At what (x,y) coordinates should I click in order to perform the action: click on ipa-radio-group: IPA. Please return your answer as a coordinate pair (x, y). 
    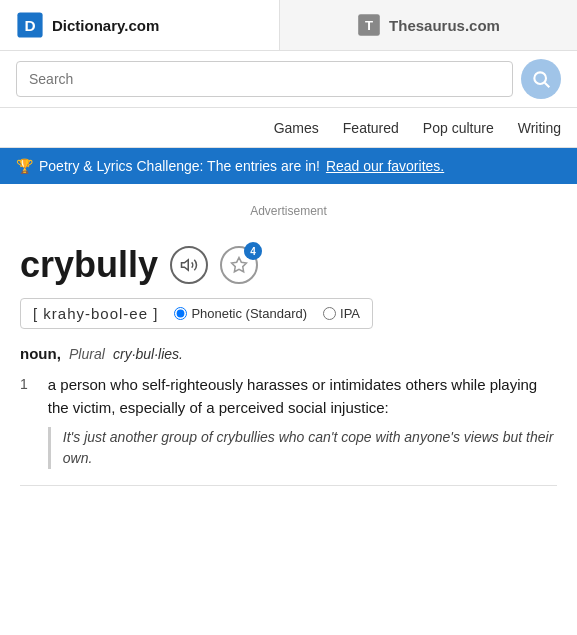
    Looking at the image, I should click on (342, 314).